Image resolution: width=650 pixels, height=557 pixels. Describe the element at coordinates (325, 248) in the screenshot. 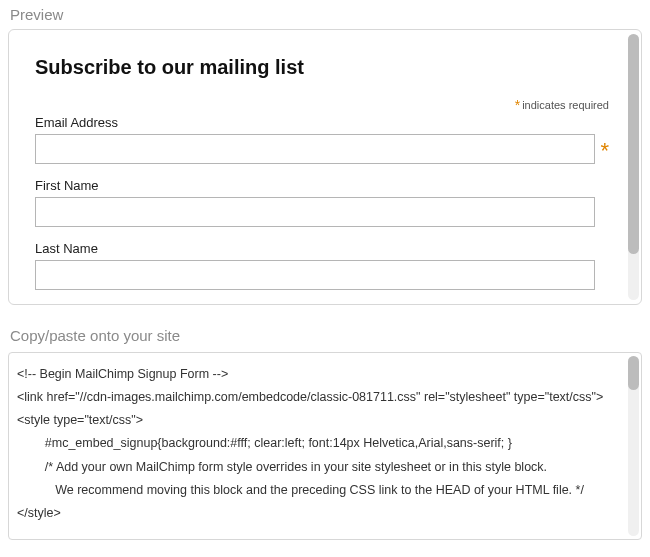

I see `last-name-label: Last Name` at that location.